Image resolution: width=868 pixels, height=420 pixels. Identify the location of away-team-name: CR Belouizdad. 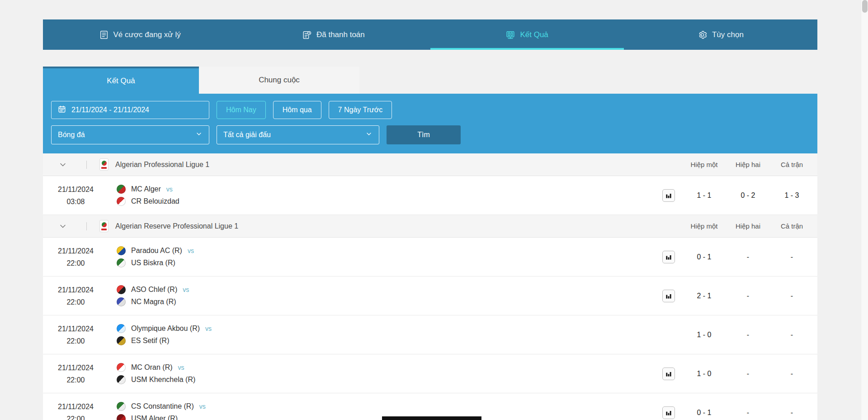
(156, 201).